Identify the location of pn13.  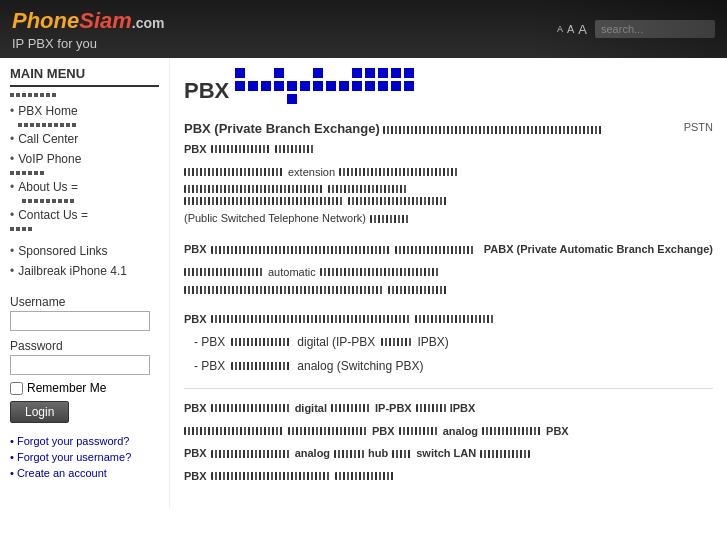
(224, 272).